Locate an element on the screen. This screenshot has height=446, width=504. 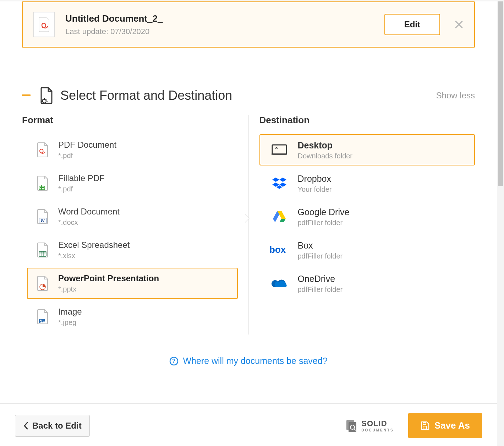
pdf-file-icon is located at coordinates (44, 25).